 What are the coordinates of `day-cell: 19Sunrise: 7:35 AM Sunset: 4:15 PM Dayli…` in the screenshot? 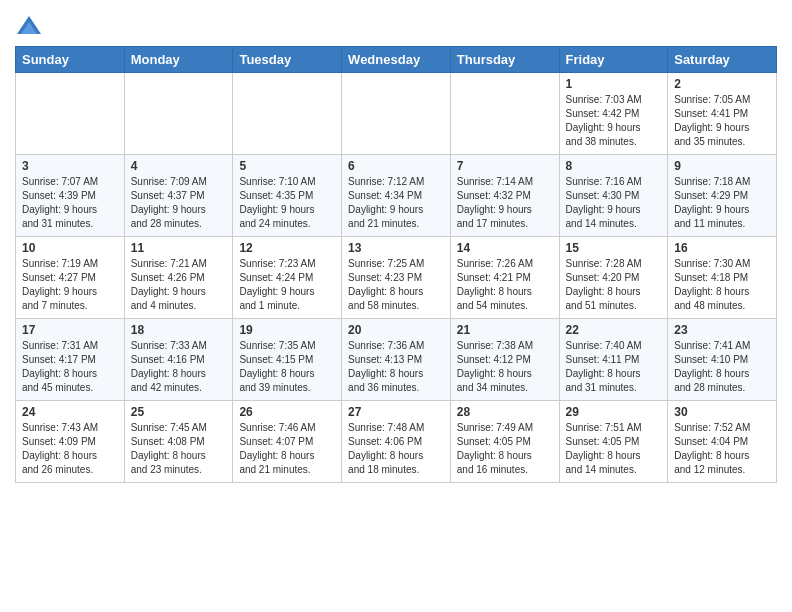 It's located at (288, 360).